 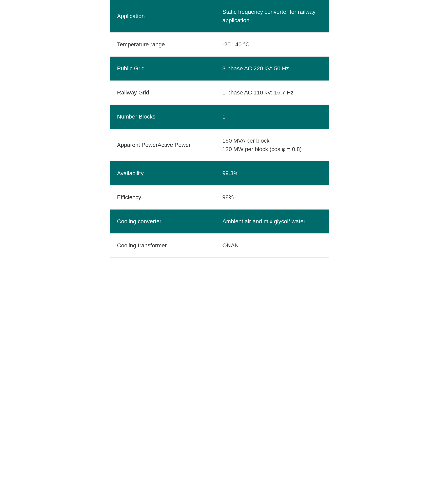 I want to click on value-public-grid: 3-phase AC 220 kV; 50 Hz, so click(x=272, y=69).